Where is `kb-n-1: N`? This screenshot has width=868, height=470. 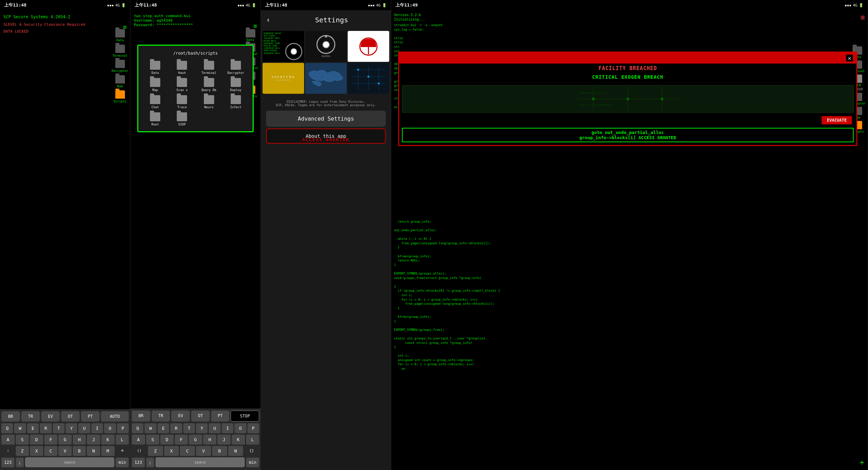 kb-n-1: N is located at coordinates (93, 451).